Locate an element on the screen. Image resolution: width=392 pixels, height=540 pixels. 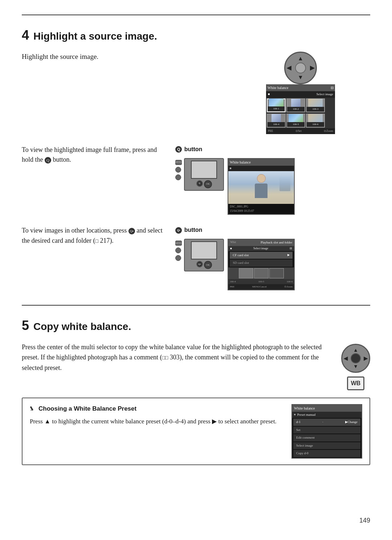
q-button-label: Q button is located at coordinates (271, 149).